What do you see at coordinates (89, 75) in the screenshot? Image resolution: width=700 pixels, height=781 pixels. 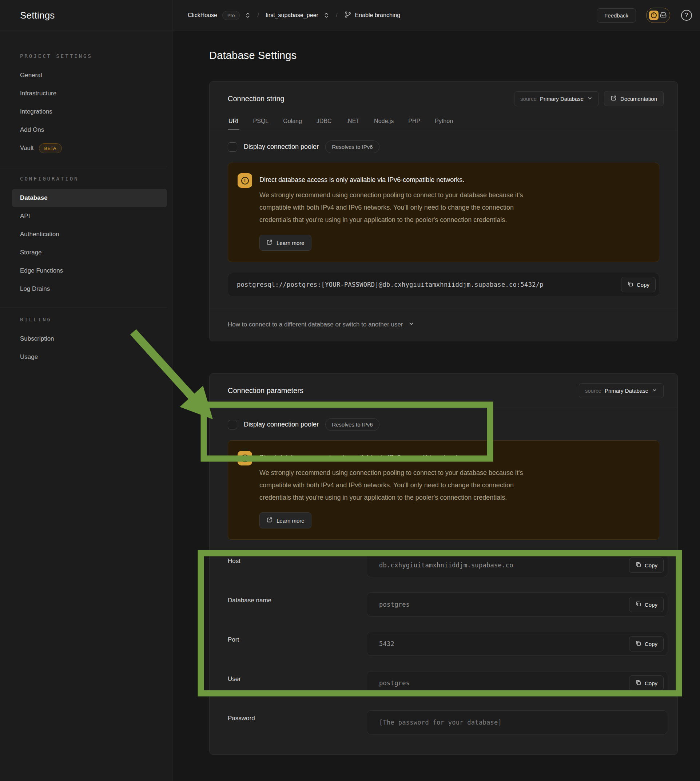 I see `sidebar-item-general: General` at bounding box center [89, 75].